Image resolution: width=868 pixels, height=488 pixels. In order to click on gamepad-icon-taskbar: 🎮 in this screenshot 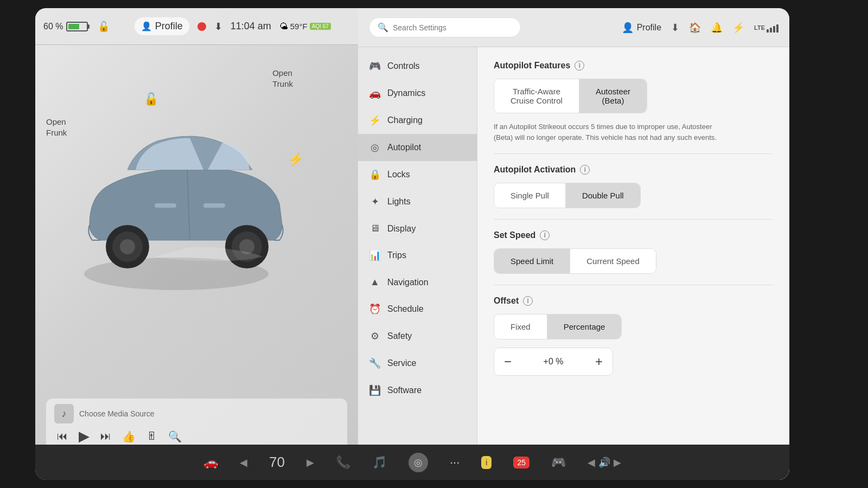, I will do `click(559, 463)`.